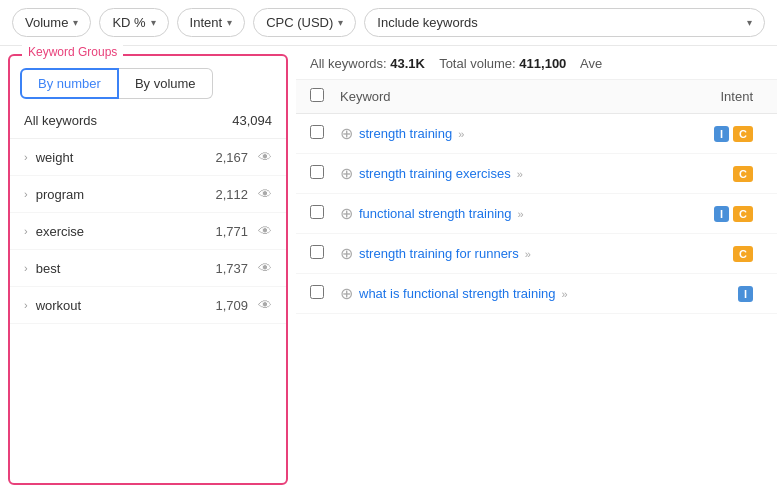 The width and height of the screenshot is (777, 500). I want to click on table-row: ⊕ what is functional strength training »…, so click(536, 294).